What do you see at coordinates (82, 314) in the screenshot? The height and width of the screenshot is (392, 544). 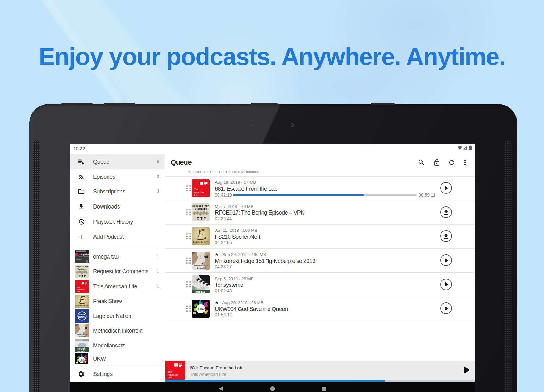 I see `svg-text: LAGE` at bounding box center [82, 314].